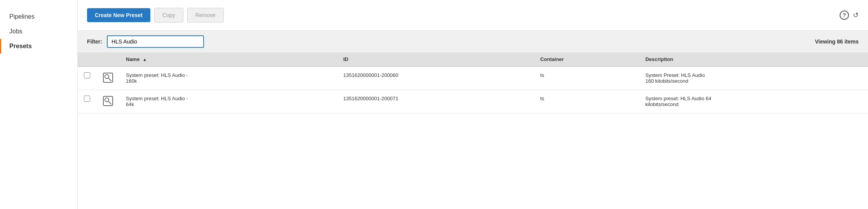  Describe the element at coordinates (228, 102) in the screenshot. I see `row-name: System preset: HLS Audio - 64k` at that location.